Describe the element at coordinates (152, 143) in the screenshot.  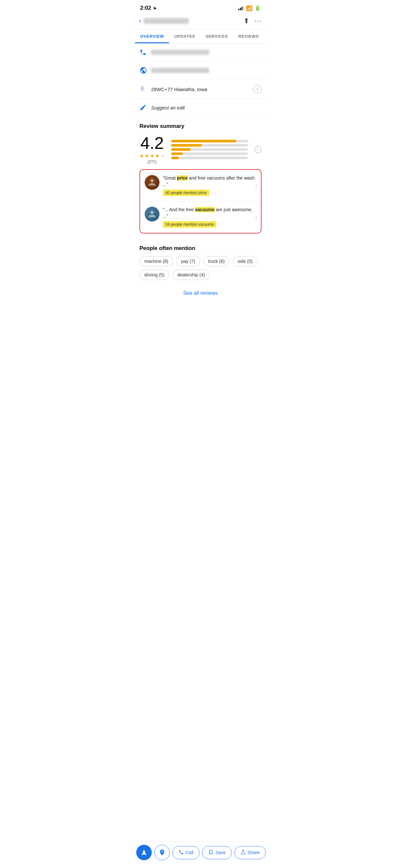
I see `rating-number: 4.2` at that location.